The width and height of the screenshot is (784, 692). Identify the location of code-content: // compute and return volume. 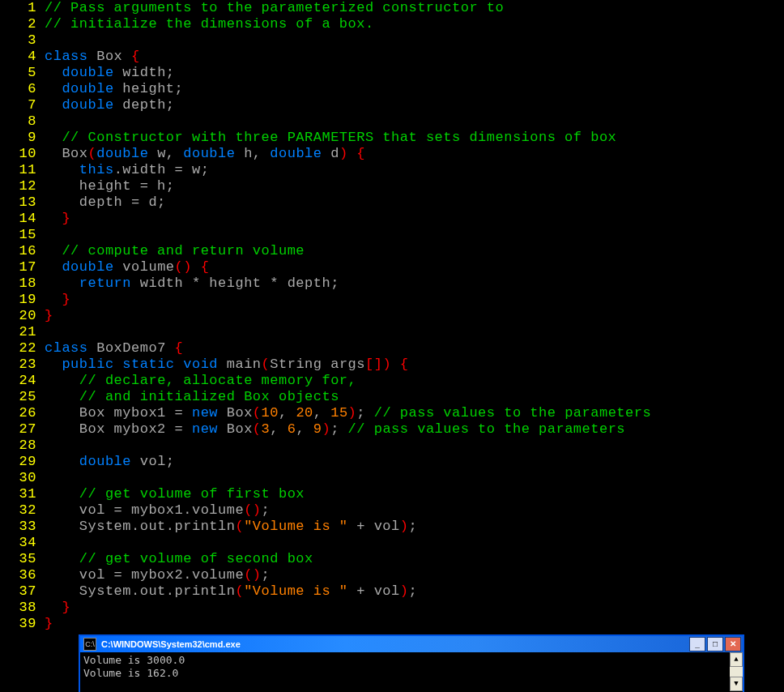
(175, 251).